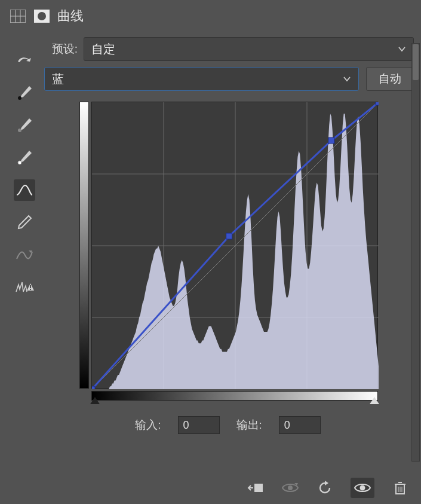 The width and height of the screenshot is (421, 504). Describe the element at coordinates (60, 49) in the screenshot. I see `preset-label: 预设:` at that location.